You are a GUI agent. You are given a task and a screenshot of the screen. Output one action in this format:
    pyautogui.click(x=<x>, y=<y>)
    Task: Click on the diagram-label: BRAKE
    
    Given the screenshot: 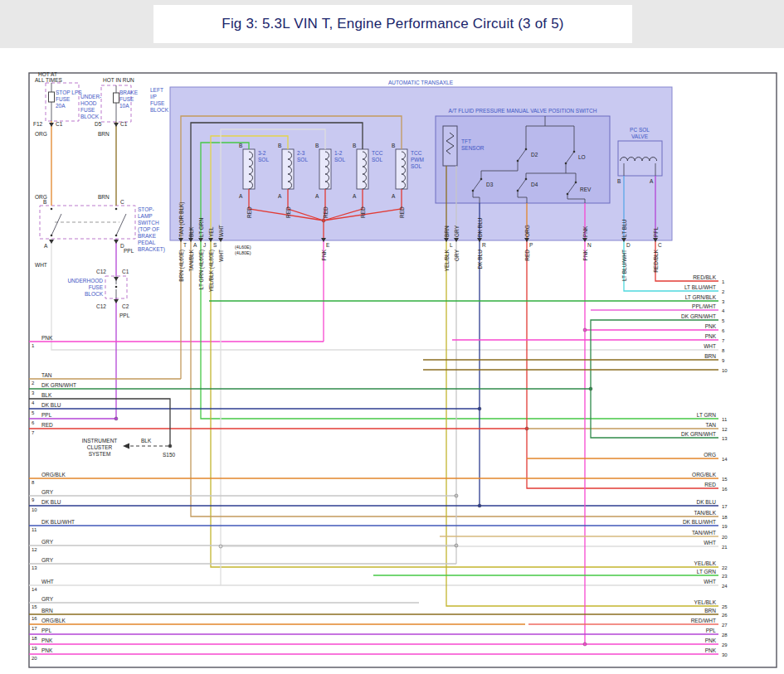 What is the action you would take?
    pyautogui.click(x=148, y=235)
    